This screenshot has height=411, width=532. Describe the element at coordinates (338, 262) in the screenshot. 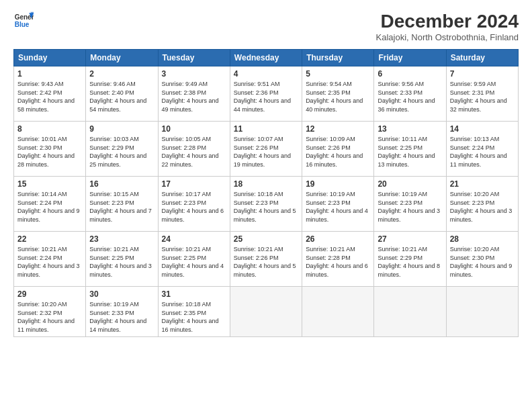

I see `cell-details: Sunrise: 10:21 AMSunset: 2:28 PMDaylight…` at that location.